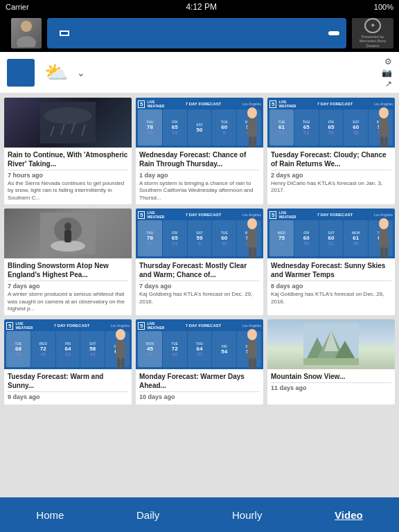 Image resolution: width=399 pixels, height=532 pixels. Describe the element at coordinates (247, 515) in the screenshot. I see `nav-hourly: Hourly` at that location.